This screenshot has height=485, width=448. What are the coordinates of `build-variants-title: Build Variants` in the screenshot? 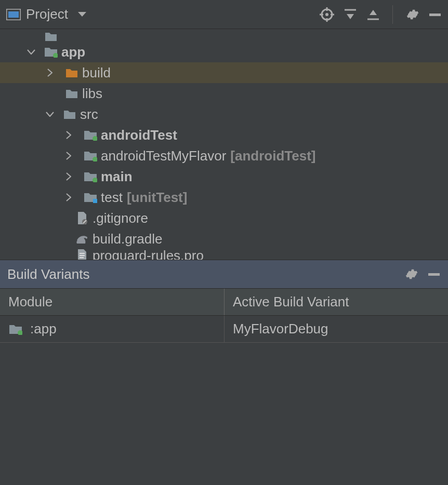 It's located at (206, 274).